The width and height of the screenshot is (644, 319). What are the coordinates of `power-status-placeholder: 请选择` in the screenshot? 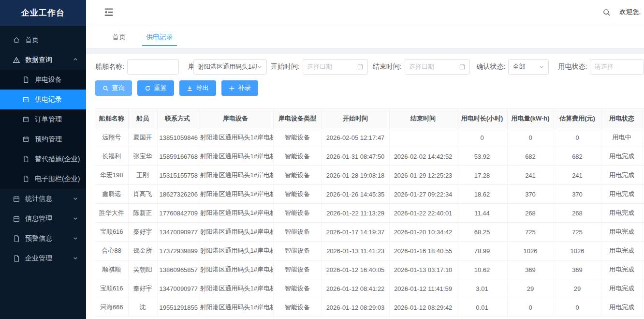 It's located at (603, 67).